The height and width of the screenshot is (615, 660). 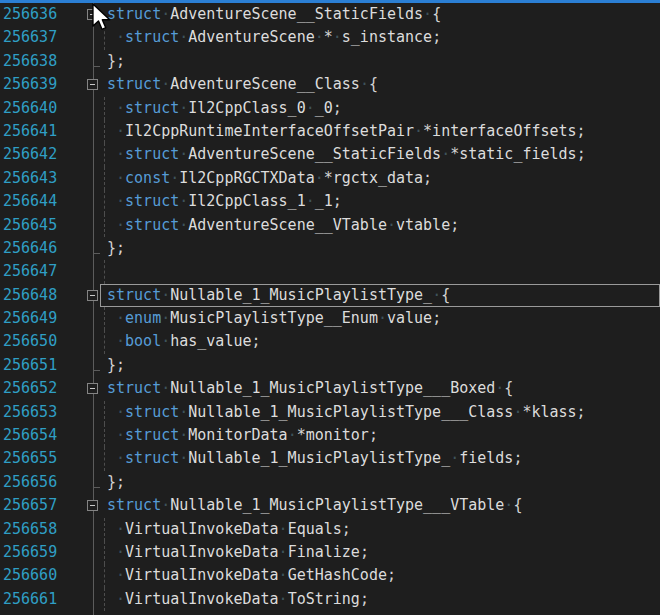 I want to click on code-text: ·struct·Nullable_1_MusicPlaylistType___C…, so click(x=346, y=412).